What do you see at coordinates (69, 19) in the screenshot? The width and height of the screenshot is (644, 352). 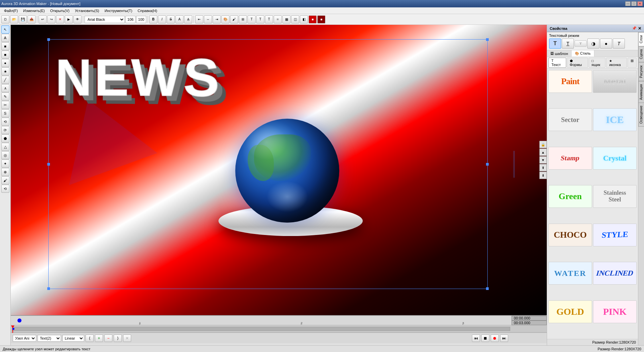 I see `render-button: ▶` at bounding box center [69, 19].